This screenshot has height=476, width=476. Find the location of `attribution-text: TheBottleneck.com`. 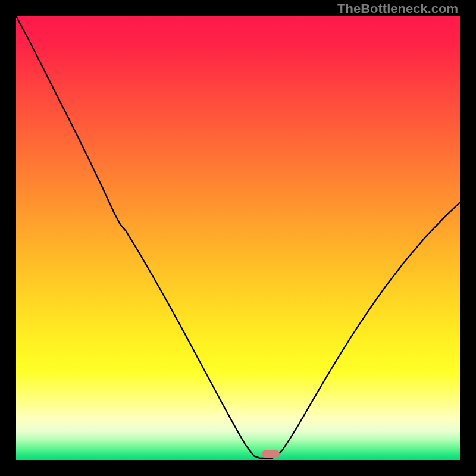

attribution-text: TheBottleneck.com is located at coordinates (397, 9).